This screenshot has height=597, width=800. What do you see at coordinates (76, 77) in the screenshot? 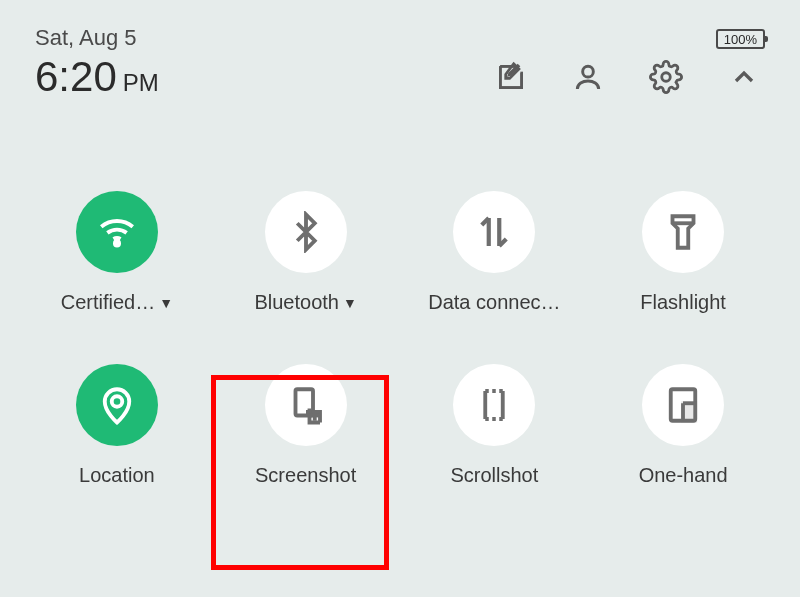
I see `time-text: 6:20` at bounding box center [76, 77].